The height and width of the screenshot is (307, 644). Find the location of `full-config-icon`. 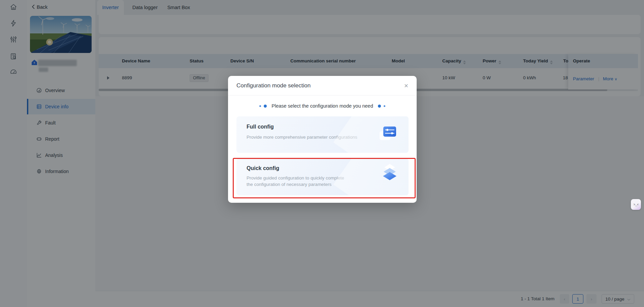

full-config-icon is located at coordinates (388, 134).